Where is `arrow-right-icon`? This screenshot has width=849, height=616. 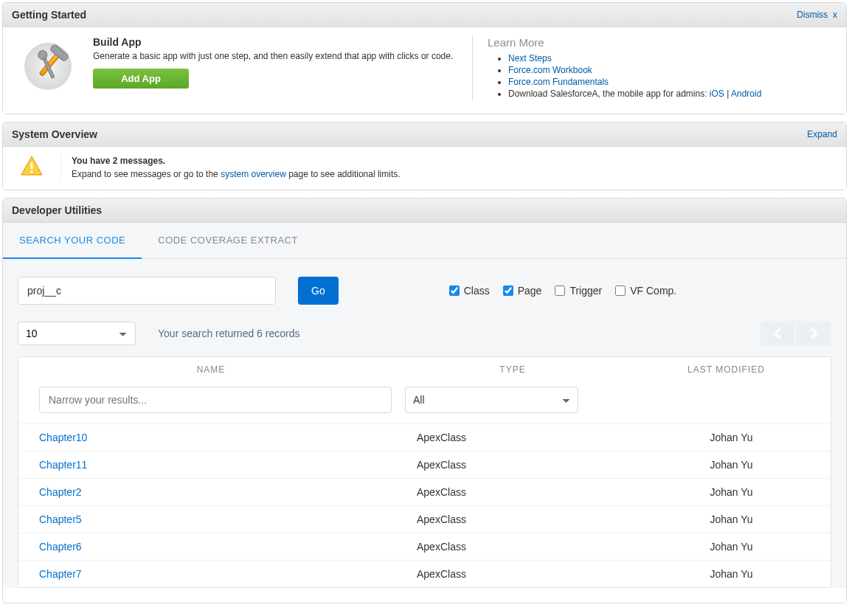
arrow-right-icon is located at coordinates (814, 333).